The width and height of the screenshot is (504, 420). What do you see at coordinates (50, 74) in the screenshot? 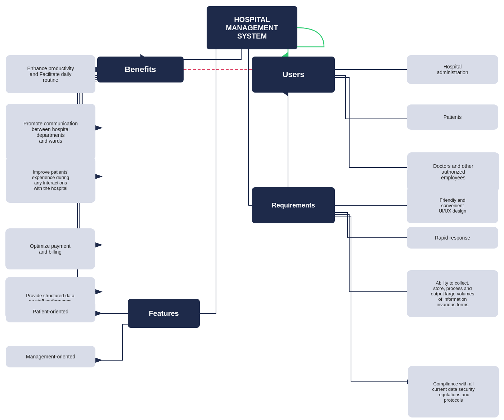
I see `leaf-enhance: Enhance productivityand Facilitate daily…` at bounding box center [50, 74].